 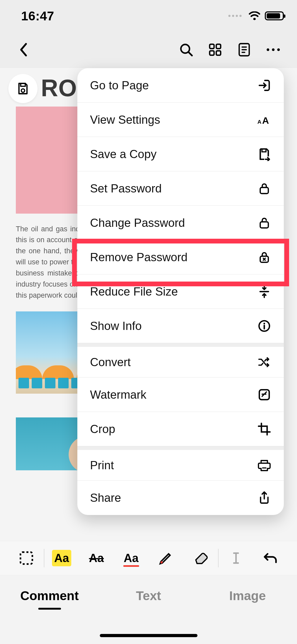 I want to click on menu-label: Show Info, so click(x=116, y=326).